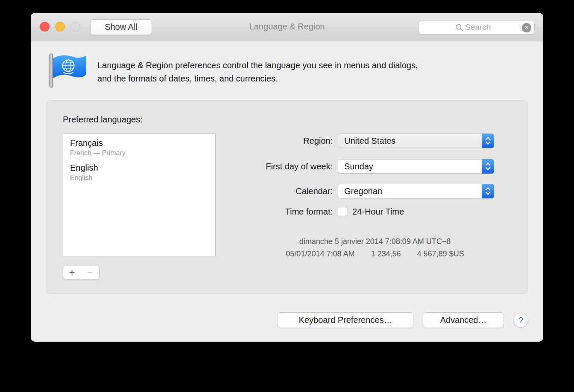  Describe the element at coordinates (441, 254) in the screenshot. I see `preview-currency: 4 567,89 $US` at that location.